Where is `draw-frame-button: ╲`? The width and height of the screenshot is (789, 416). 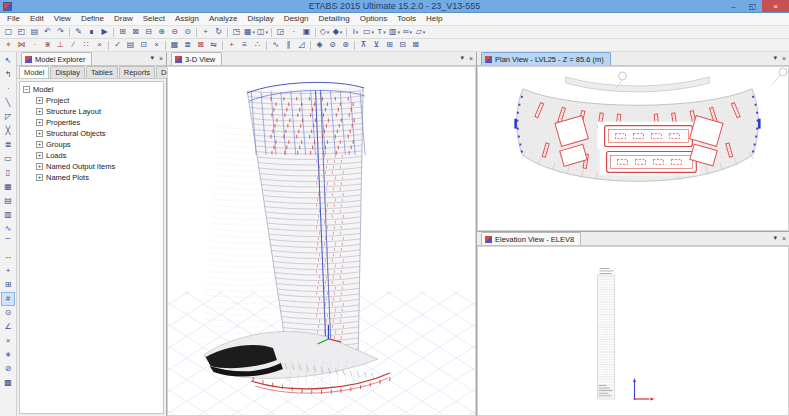 draw-frame-button: ╲ is located at coordinates (8, 103).